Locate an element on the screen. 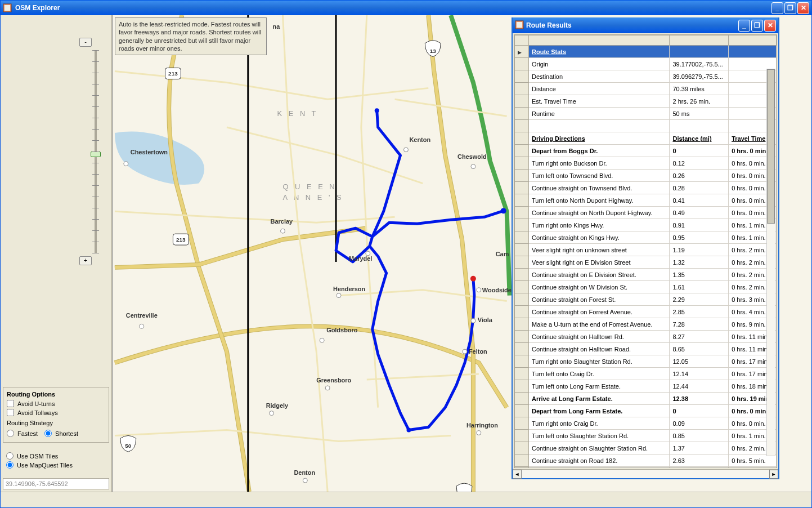 This screenshot has height=508, width=812. results-minimize-button: _ is located at coordinates (744, 26).